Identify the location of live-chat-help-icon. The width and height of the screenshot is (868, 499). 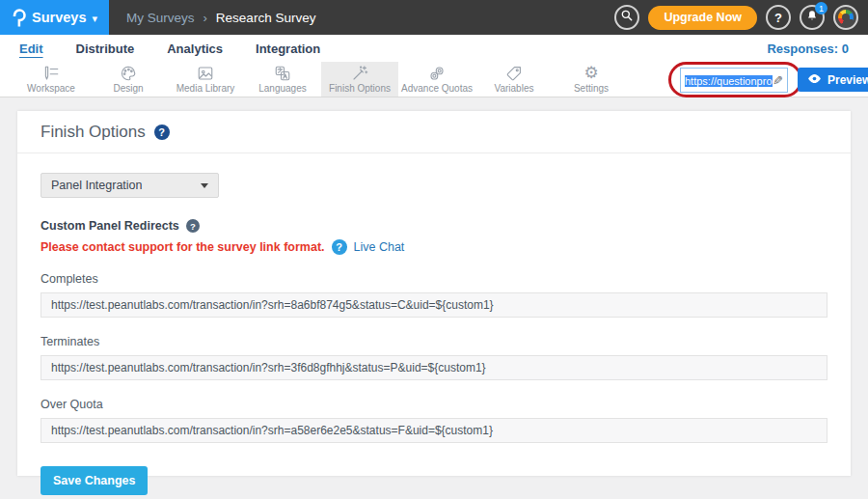
(339, 247).